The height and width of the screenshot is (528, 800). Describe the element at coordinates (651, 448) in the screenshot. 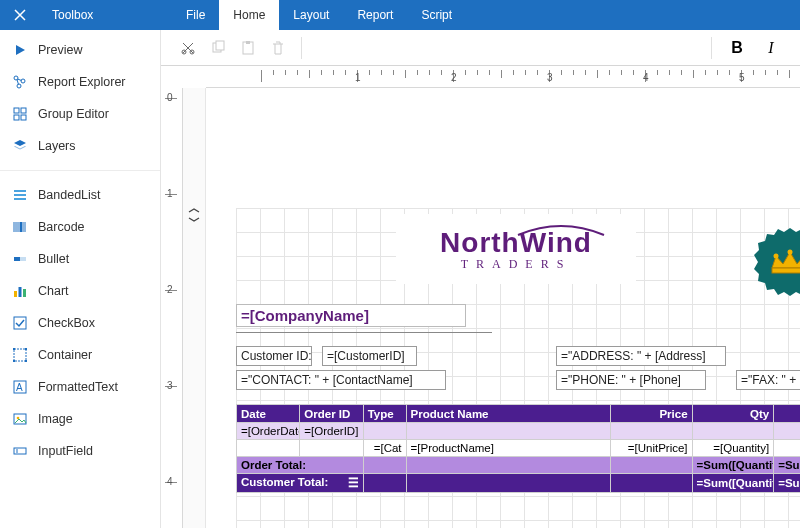

I see `cell: =[UnitPrice]` at that location.